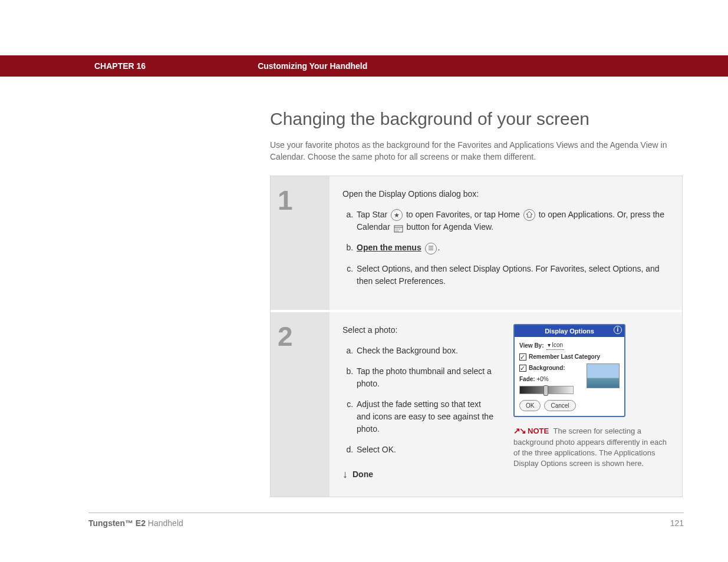 This screenshot has height=562, width=728. Describe the element at coordinates (591, 403) in the screenshot. I see `step-2-figure: Display Options i View By: ▾ Icon` at that location.